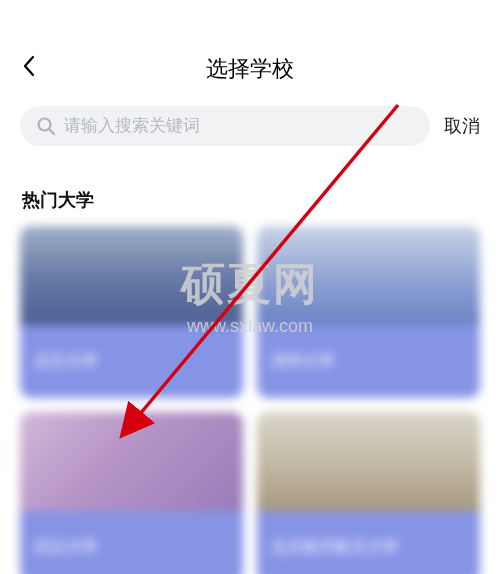 The width and height of the screenshot is (500, 574). I want to click on search-icon, so click(46, 126).